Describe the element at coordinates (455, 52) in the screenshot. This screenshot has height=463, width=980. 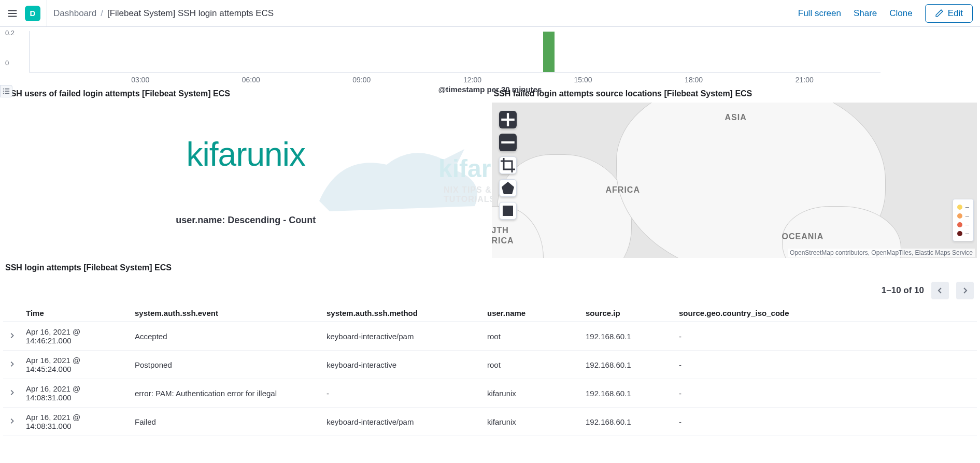
I see `chart-plot-area` at that location.